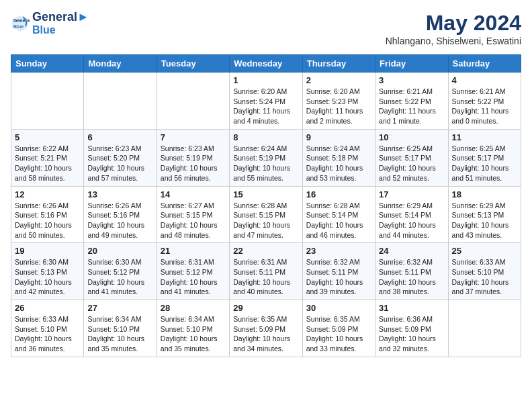  Describe the element at coordinates (411, 308) in the screenshot. I see `day-number: 31` at that location.